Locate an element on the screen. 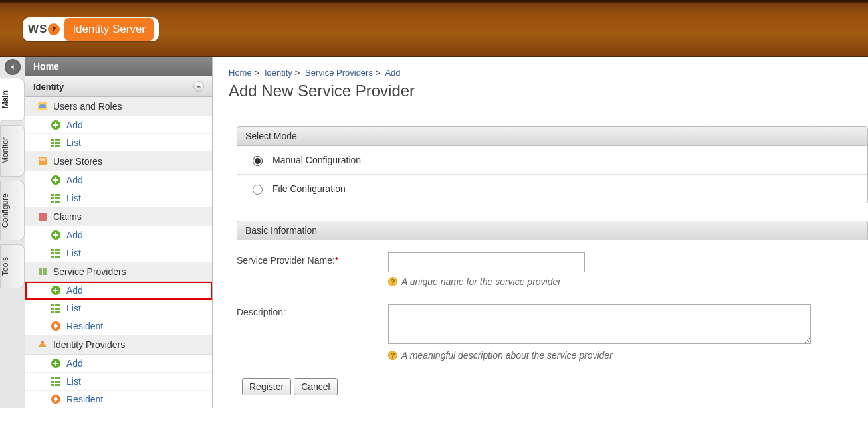 The image size is (868, 443). sidebar-group-identity-providers: Identity Providers is located at coordinates (118, 345).